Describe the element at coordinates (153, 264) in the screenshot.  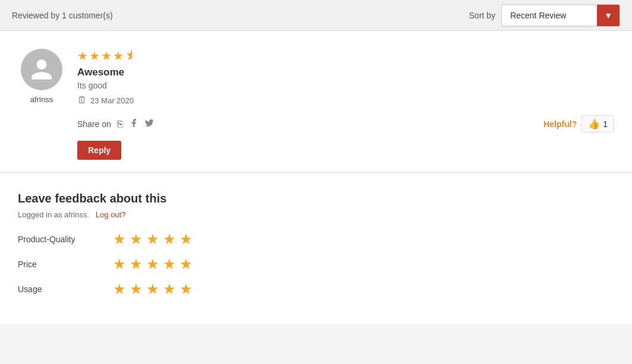
I see `pr-star-3: ★` at that location.